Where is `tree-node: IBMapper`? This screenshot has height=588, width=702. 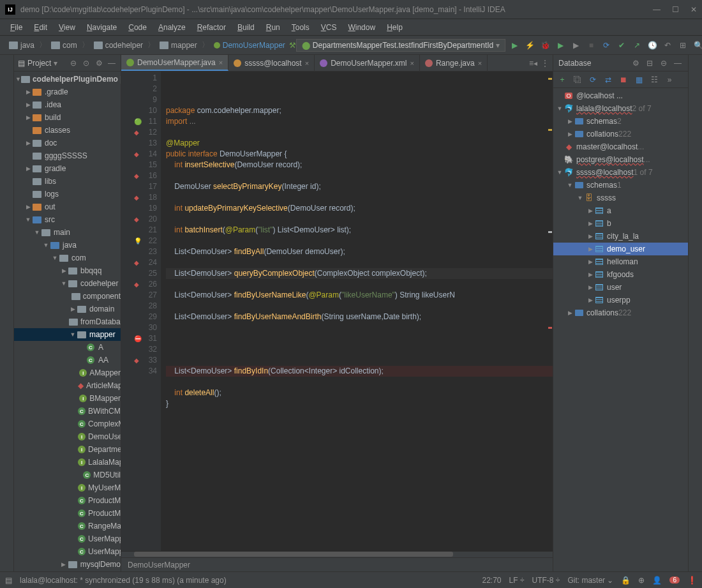 tree-node: IBMapper is located at coordinates (68, 398).